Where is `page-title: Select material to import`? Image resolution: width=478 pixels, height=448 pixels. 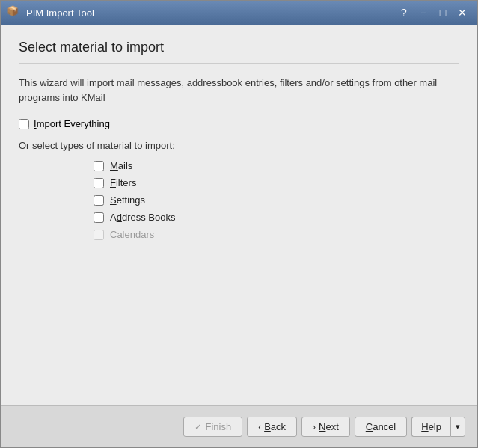
page-title: Select material to import is located at coordinates (239, 52).